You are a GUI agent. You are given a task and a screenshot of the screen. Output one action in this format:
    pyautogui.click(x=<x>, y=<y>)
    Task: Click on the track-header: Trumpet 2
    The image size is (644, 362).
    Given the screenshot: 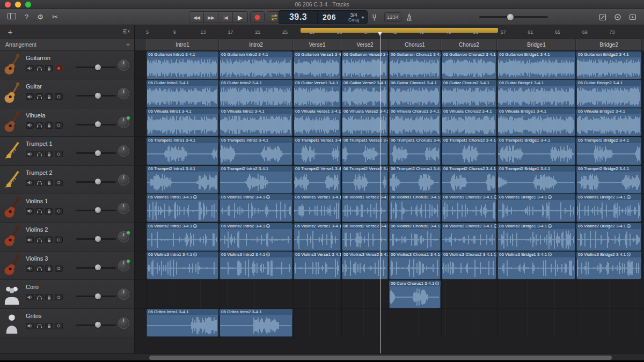 What is the action you would take?
    pyautogui.click(x=67, y=180)
    